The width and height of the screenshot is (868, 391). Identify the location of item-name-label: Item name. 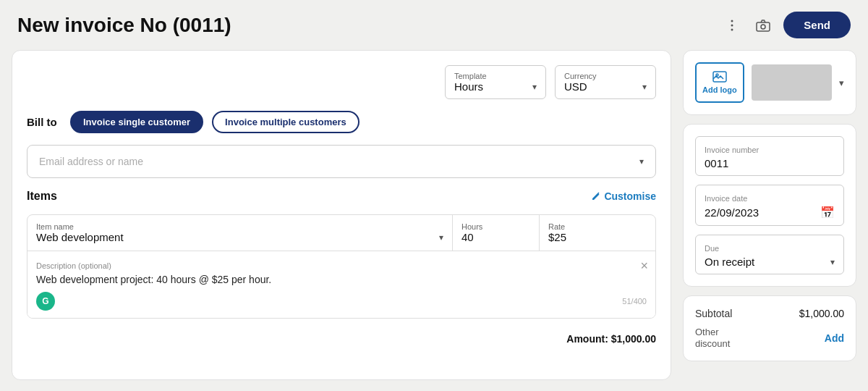
(240, 227).